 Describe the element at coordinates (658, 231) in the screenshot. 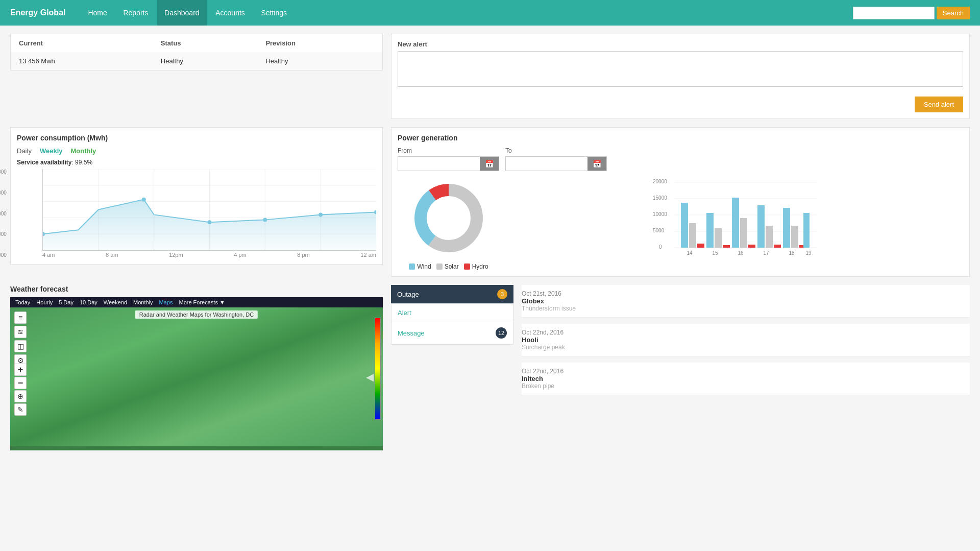

I see `svg-text: 5000` at that location.